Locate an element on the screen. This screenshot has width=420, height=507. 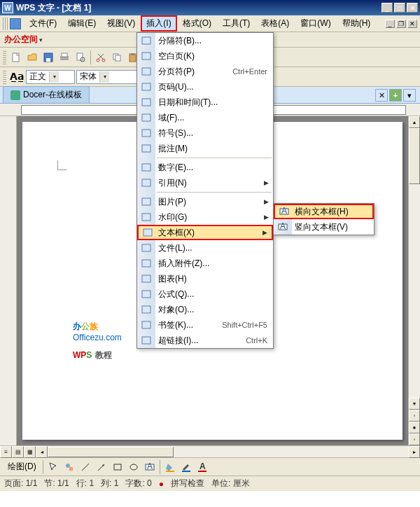
menu-file: 文件(F) is located at coordinates (43, 24).